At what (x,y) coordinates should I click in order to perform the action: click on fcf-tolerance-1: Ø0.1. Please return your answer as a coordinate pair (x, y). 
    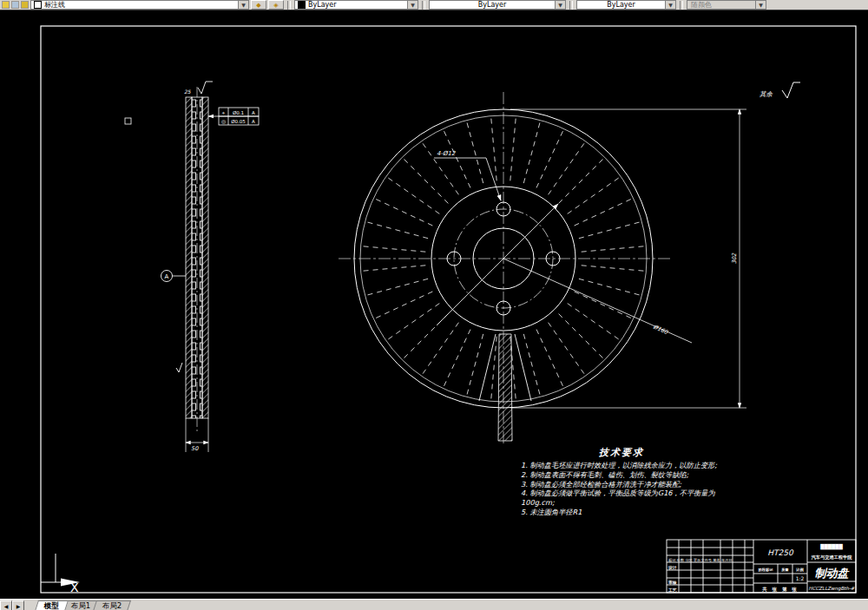
    Looking at the image, I should click on (238, 113).